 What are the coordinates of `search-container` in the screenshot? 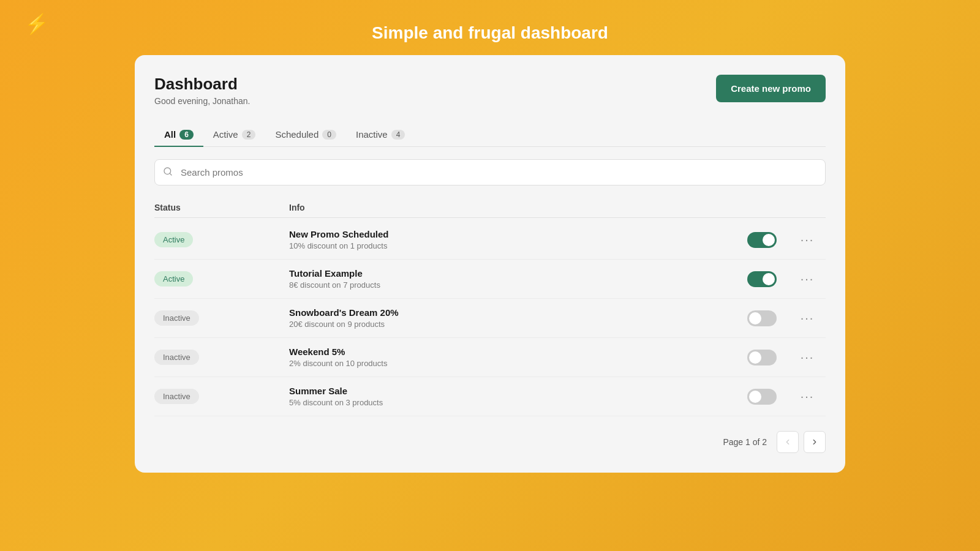 It's located at (490, 173).